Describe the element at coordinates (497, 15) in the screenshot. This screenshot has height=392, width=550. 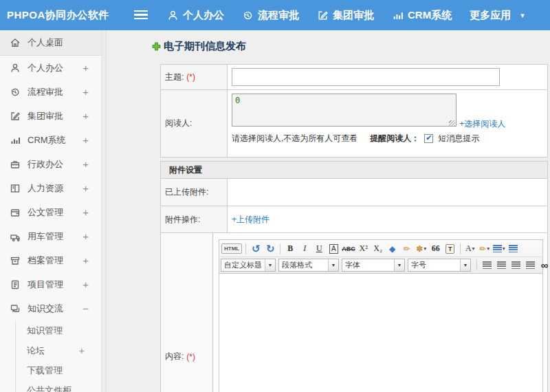
I see `nav-item-more-apps: 更多应用 ▾` at that location.